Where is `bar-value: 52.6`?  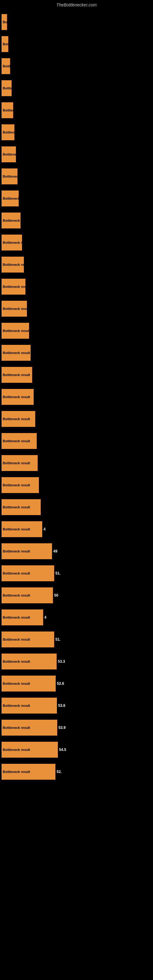 bar-value: 52.6 is located at coordinates (61, 683).